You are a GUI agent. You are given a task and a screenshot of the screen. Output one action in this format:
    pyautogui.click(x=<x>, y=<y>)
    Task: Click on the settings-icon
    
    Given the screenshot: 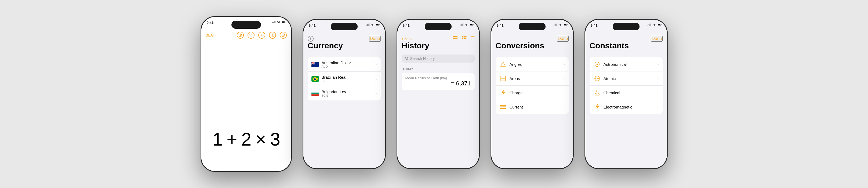 What is the action you would take?
    pyautogui.click(x=272, y=35)
    